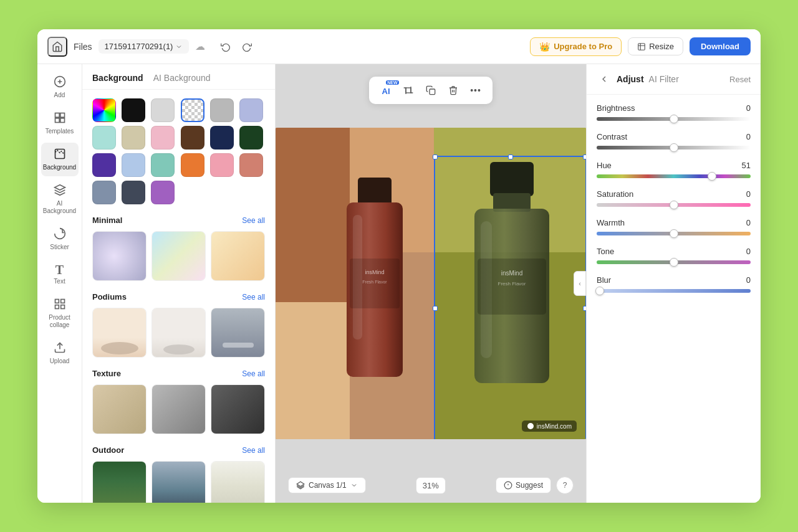  What do you see at coordinates (431, 486) in the screenshot?
I see `canvas-zoom-level: 31%` at bounding box center [431, 486].